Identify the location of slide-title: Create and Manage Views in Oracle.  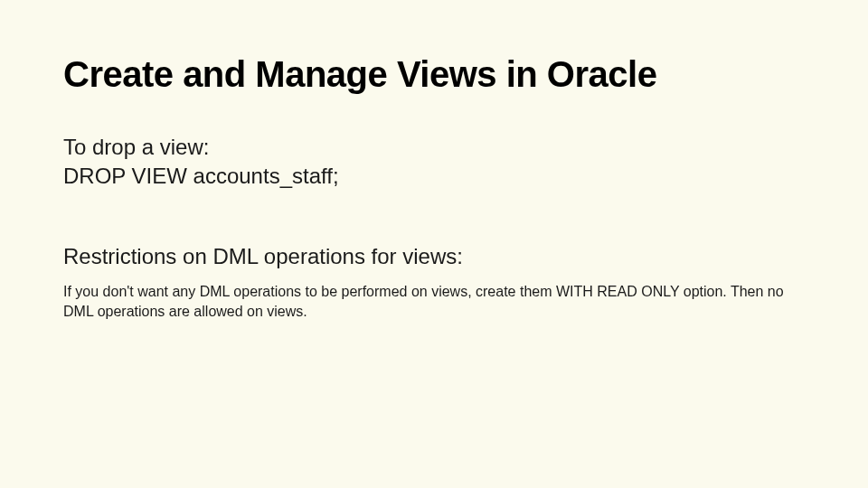
(434, 74).